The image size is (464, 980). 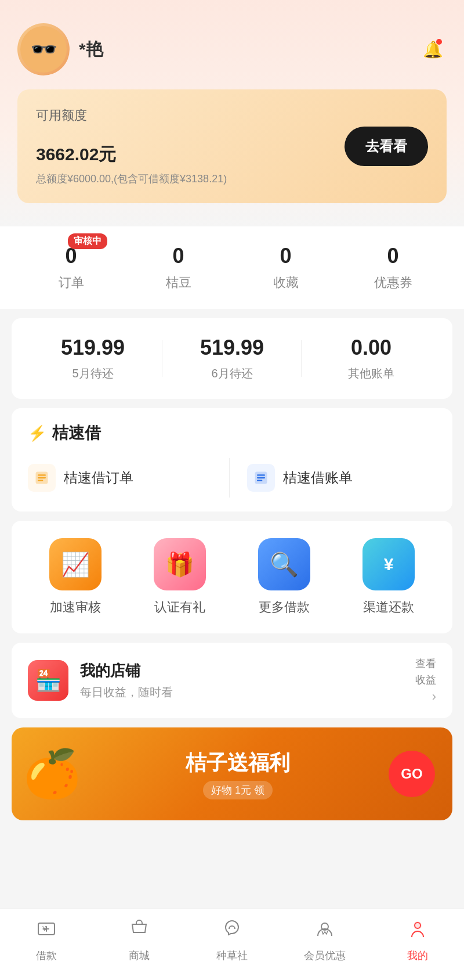 What do you see at coordinates (232, 433) in the screenshot?
I see `kusujie-title-row: ⚡ 桔速借` at bounding box center [232, 433].